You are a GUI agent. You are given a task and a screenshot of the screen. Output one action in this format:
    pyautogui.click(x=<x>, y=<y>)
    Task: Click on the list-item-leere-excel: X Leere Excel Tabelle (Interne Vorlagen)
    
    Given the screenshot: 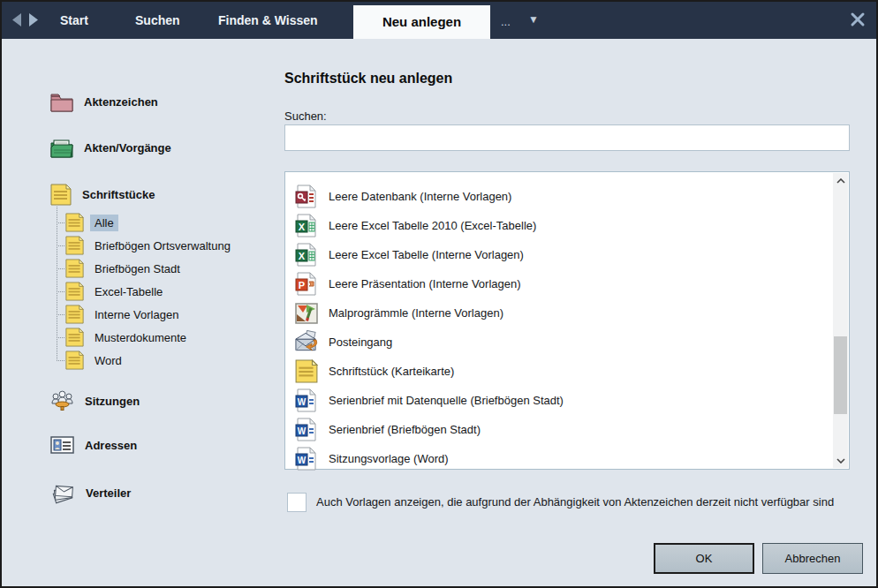 What is the action you would take?
    pyautogui.click(x=567, y=254)
    